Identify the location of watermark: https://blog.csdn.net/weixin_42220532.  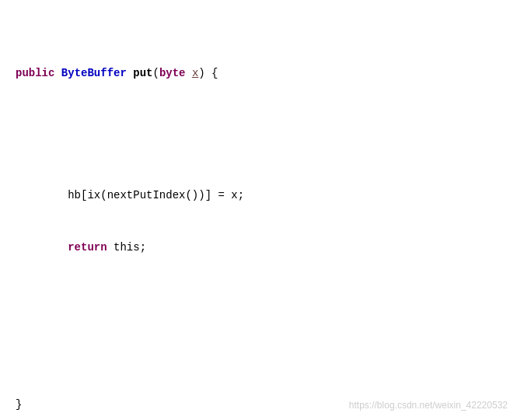
(428, 405).